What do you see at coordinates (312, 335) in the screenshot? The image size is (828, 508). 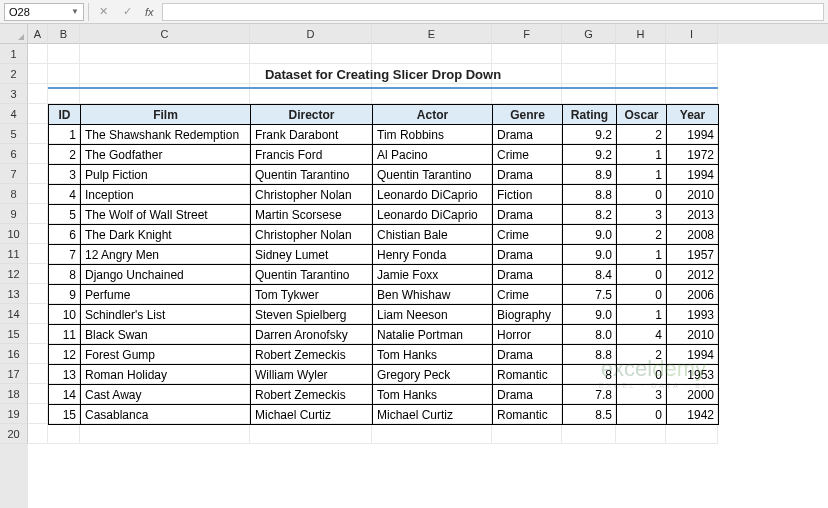 I see `cell-director: Darren Aronofsky` at bounding box center [312, 335].